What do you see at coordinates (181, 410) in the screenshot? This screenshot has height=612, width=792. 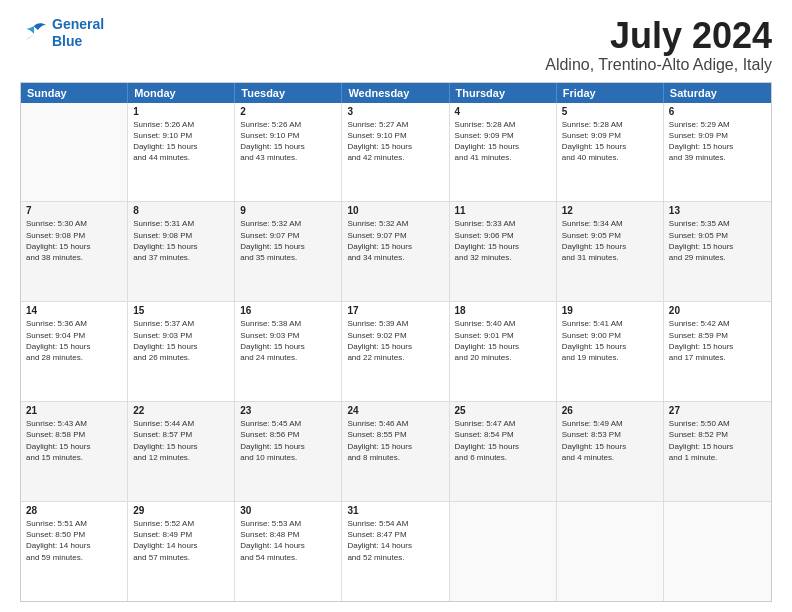 I see `day-number: 22` at bounding box center [181, 410].